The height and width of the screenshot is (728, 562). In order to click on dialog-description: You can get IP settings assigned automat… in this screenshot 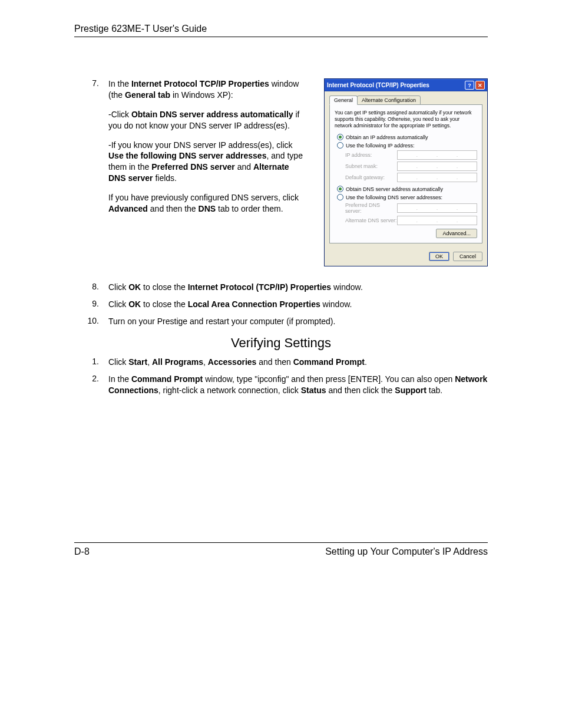, I will do `click(406, 119)`.